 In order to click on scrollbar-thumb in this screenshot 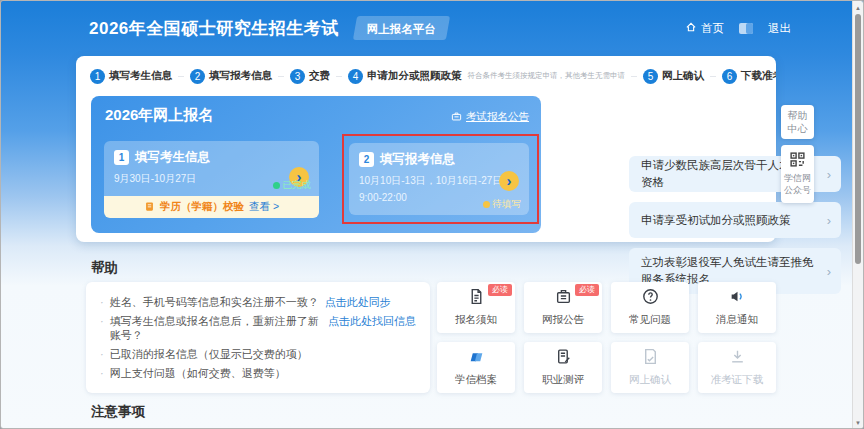, I will do `click(858, 139)`.